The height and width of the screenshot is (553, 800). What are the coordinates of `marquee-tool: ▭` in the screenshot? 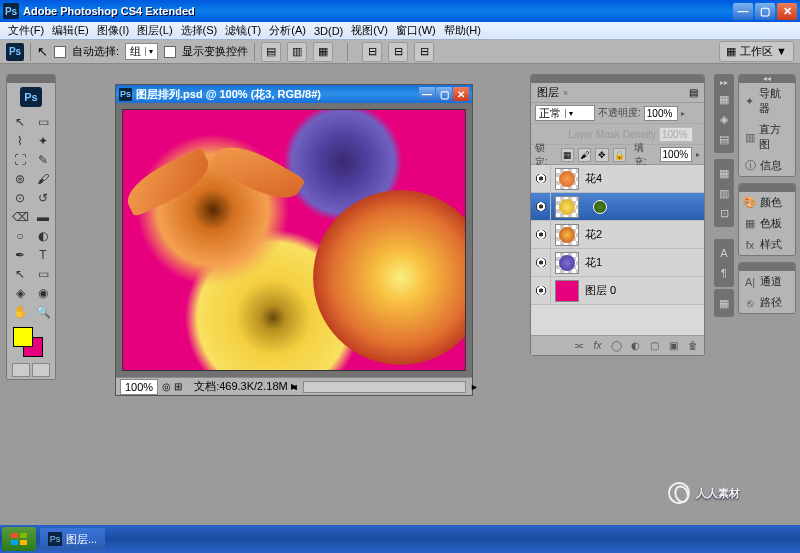 It's located at (43, 122).